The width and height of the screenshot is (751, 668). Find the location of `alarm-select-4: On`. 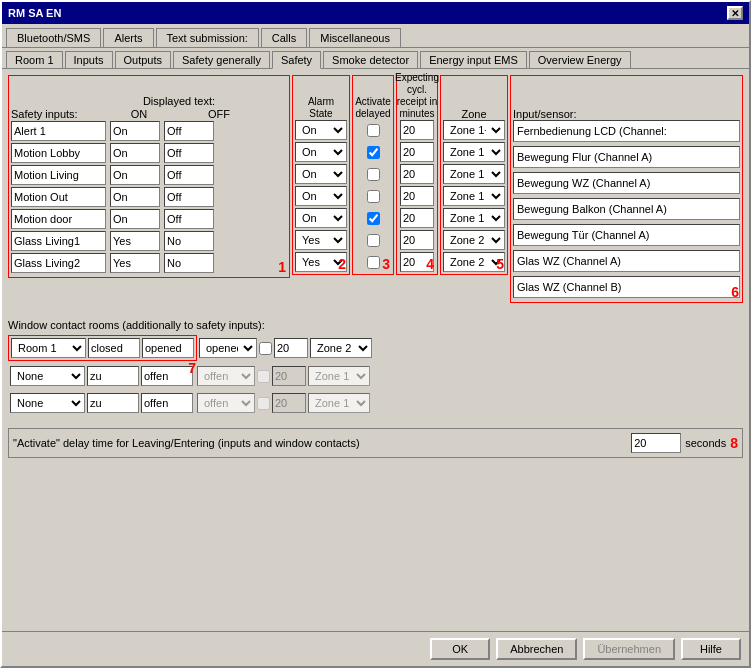

alarm-select-4: On is located at coordinates (321, 218).